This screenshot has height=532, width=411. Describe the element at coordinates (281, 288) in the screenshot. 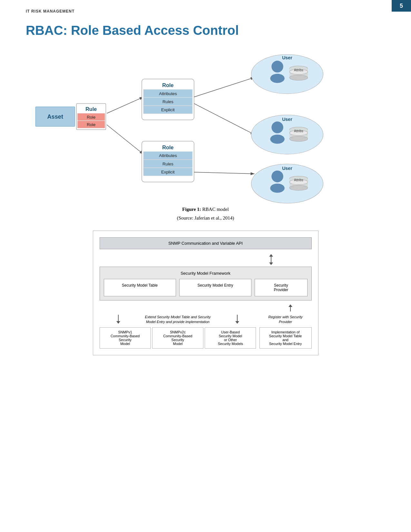

I see `security-provider-box: SecurityProvider` at that location.